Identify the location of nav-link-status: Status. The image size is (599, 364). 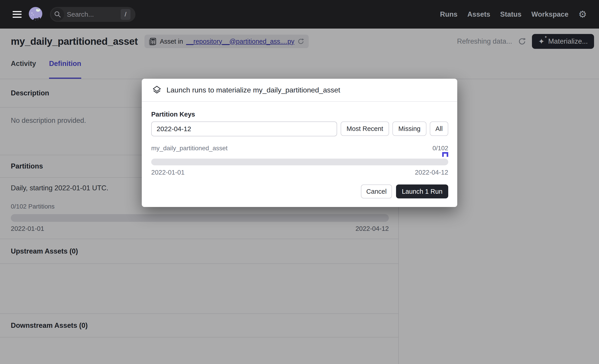
(511, 15).